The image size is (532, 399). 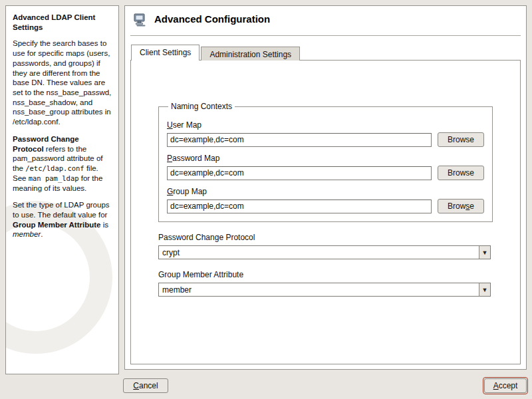 What do you see at coordinates (319, 253) in the screenshot?
I see `password-protocol-value: crypt` at bounding box center [319, 253].